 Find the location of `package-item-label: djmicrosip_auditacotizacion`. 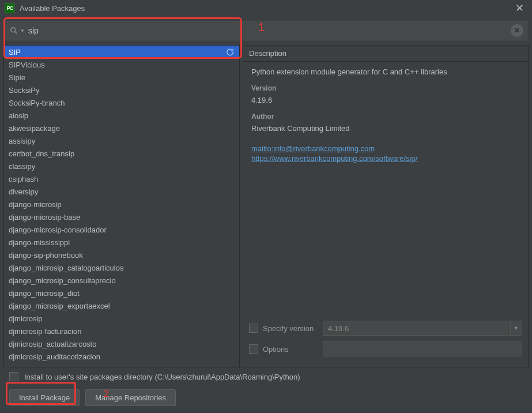

package-item-label: djmicrosip_auditacotizacion is located at coordinates (54, 356).